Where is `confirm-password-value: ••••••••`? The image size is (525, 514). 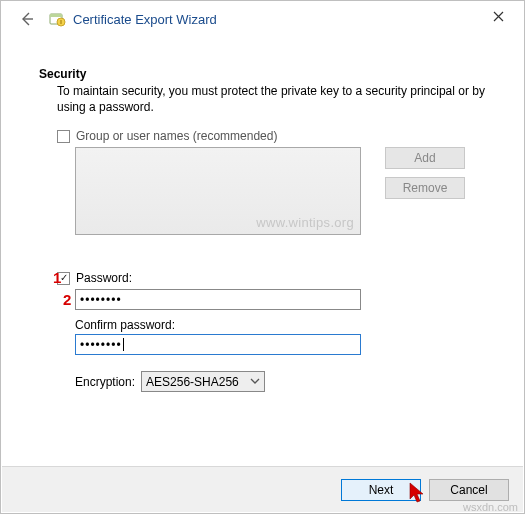 confirm-password-value: •••••••• is located at coordinates (101, 345).